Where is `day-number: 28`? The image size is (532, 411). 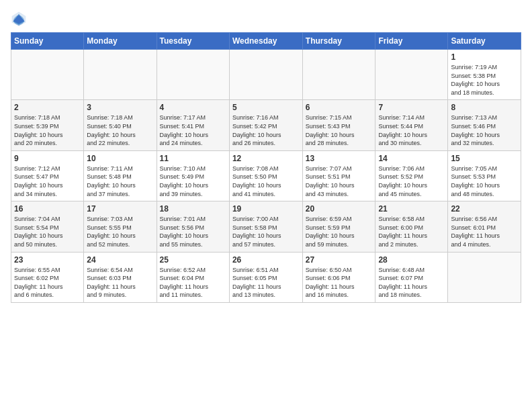
day-number: 28 is located at coordinates (411, 260).